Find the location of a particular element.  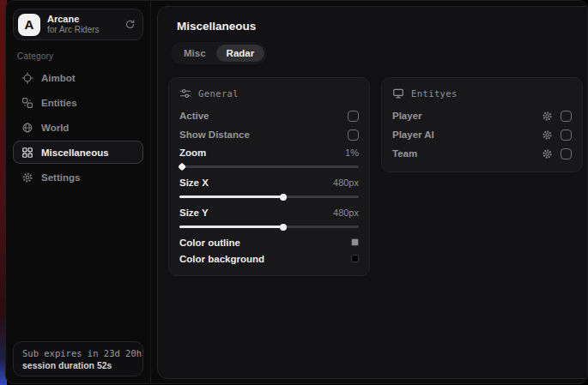

zoom-label: Zoom is located at coordinates (192, 153).